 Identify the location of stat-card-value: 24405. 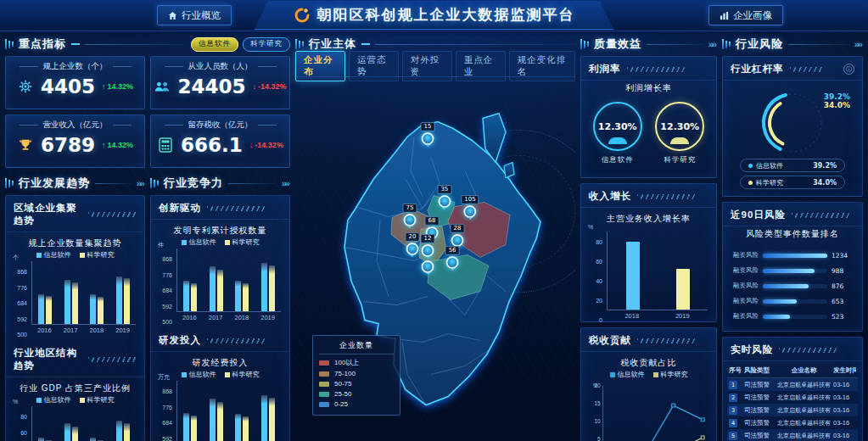
(211, 87).